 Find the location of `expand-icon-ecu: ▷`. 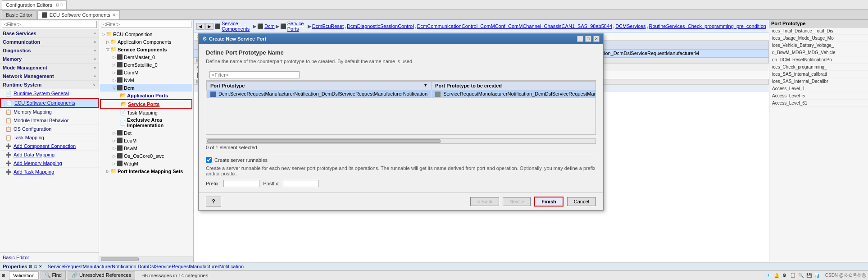

expand-icon-ecu: ▷ is located at coordinates (104, 34).